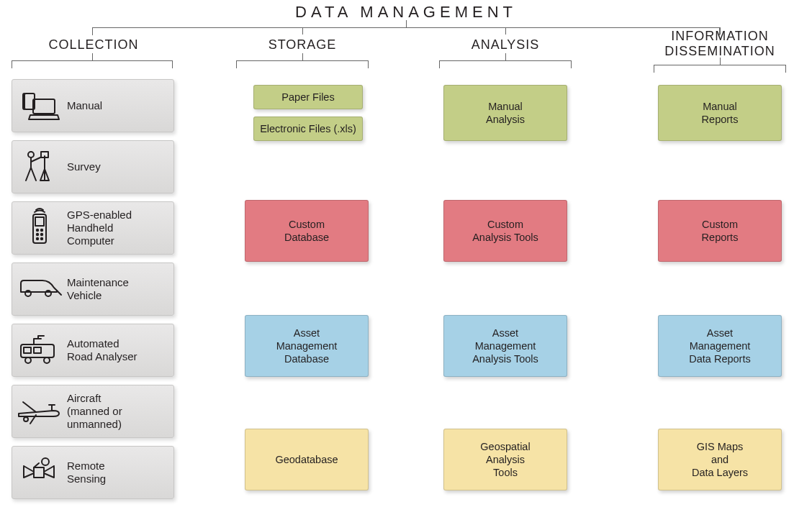 The image size is (812, 525). Describe the element at coordinates (505, 231) in the screenshot. I see `analysis-custom: CustomAnalysis Tools` at that location.